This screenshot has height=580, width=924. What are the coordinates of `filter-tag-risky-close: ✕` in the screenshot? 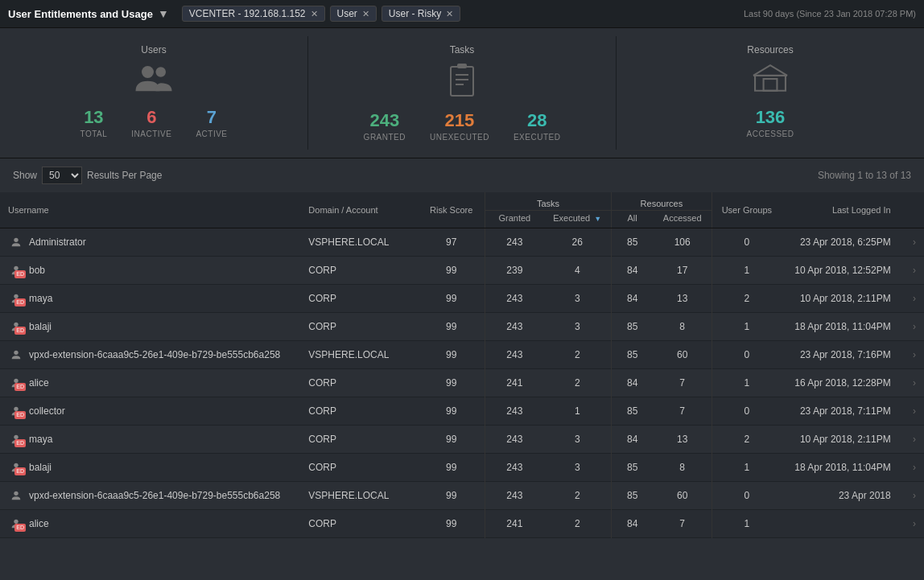 It's located at (449, 14).